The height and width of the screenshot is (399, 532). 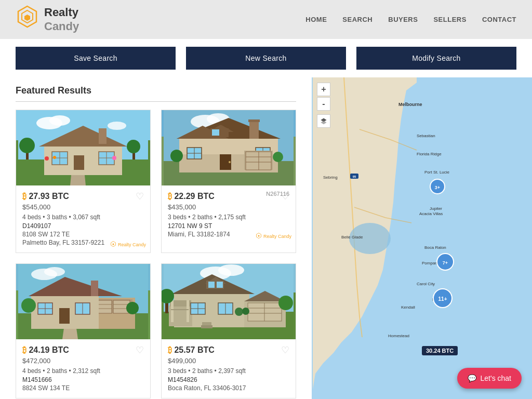 What do you see at coordinates (408, 308) in the screenshot?
I see `svg-text: Kendall` at bounding box center [408, 308].